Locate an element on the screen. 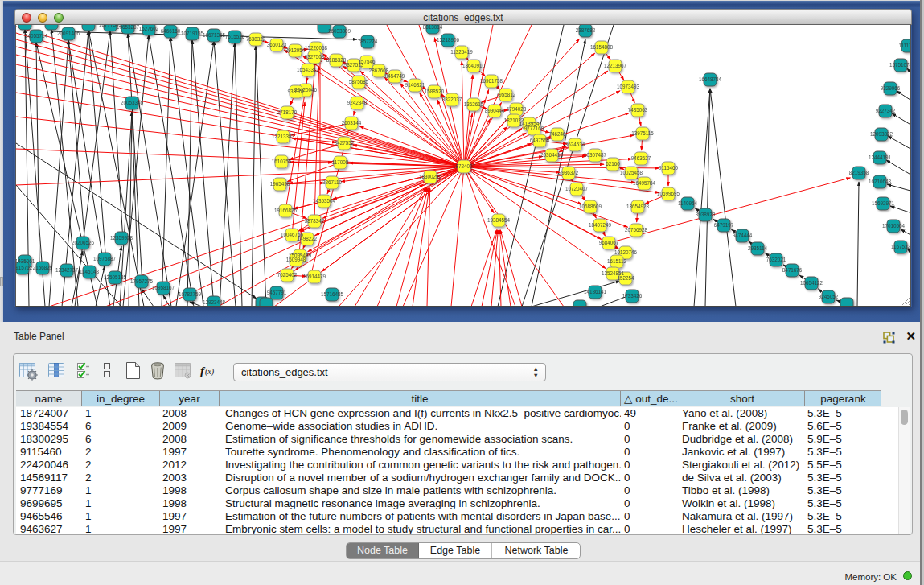 This screenshot has width=924, height=585. svg-text: 18407249 is located at coordinates (600, 225).